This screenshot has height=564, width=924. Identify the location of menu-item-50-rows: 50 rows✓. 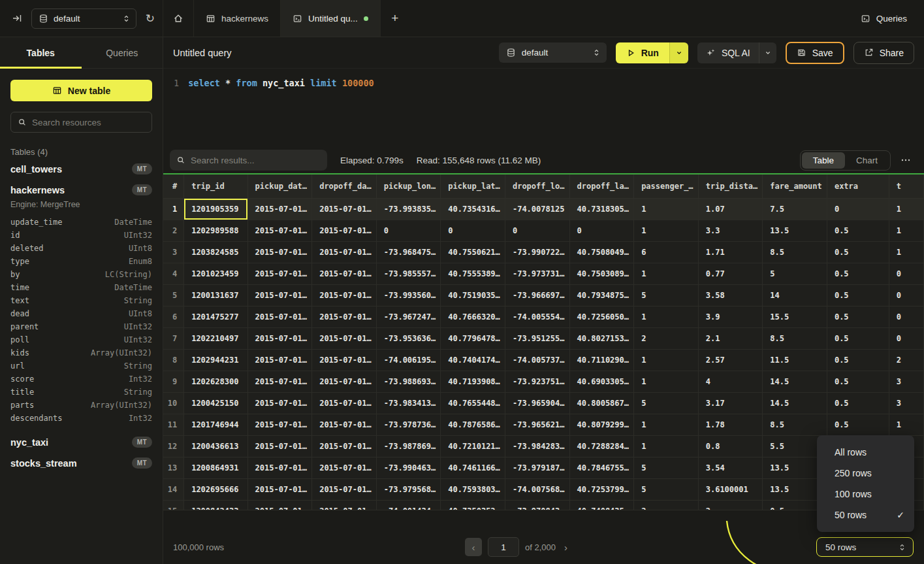
(866, 515).